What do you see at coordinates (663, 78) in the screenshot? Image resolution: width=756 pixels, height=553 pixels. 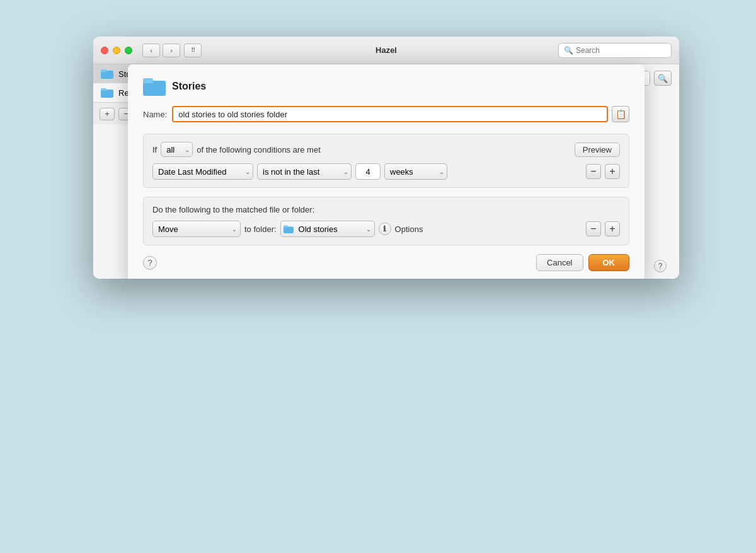 I see `search-icon-btn: 🔍` at bounding box center [663, 78].